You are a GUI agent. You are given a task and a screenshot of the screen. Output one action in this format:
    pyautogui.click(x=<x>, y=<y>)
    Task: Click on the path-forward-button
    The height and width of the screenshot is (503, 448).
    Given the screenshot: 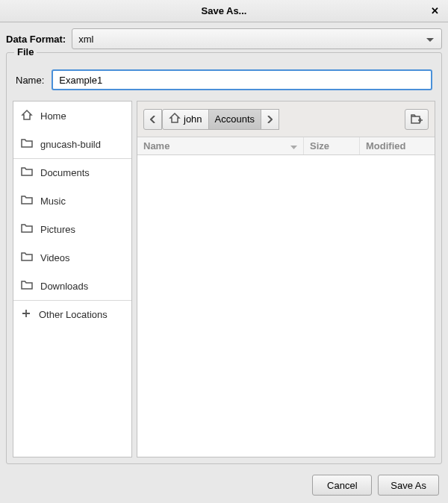 What is the action you would take?
    pyautogui.click(x=270, y=119)
    